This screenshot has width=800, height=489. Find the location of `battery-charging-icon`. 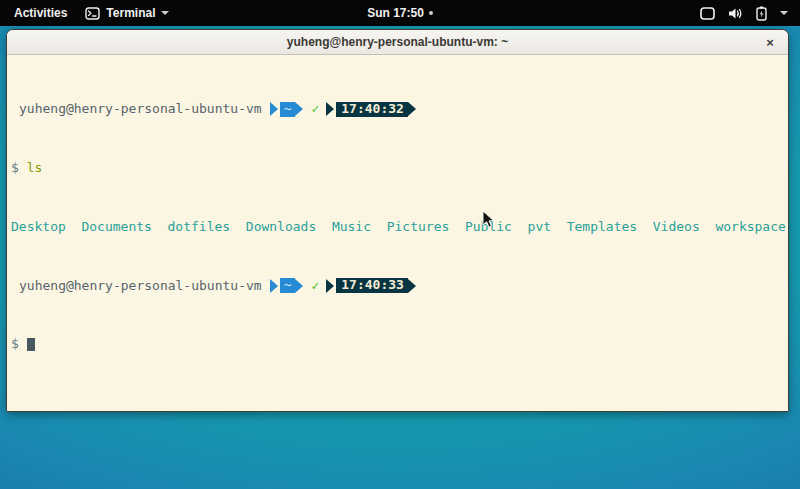

battery-charging-icon is located at coordinates (762, 14).